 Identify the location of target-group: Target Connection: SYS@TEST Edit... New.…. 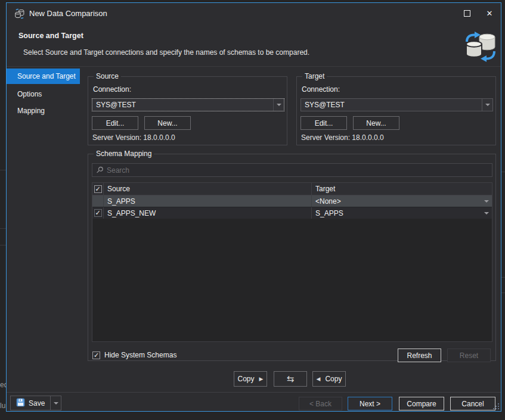
(396, 111).